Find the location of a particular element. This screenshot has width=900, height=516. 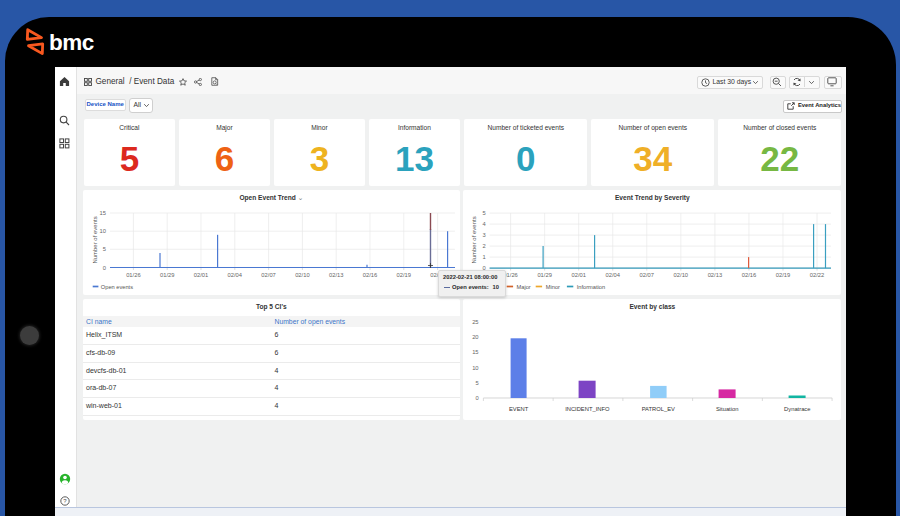

svg-text: PATROL_EV is located at coordinates (658, 409).